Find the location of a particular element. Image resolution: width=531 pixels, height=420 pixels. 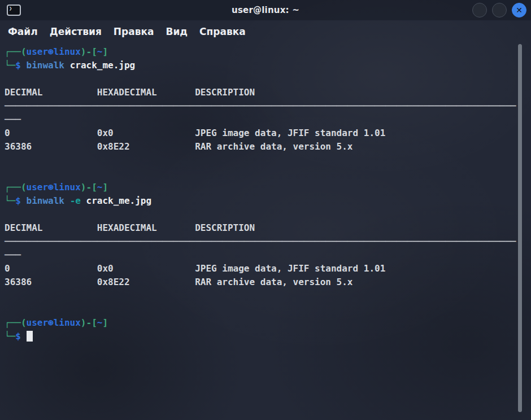

minimize-button is located at coordinates (480, 10).